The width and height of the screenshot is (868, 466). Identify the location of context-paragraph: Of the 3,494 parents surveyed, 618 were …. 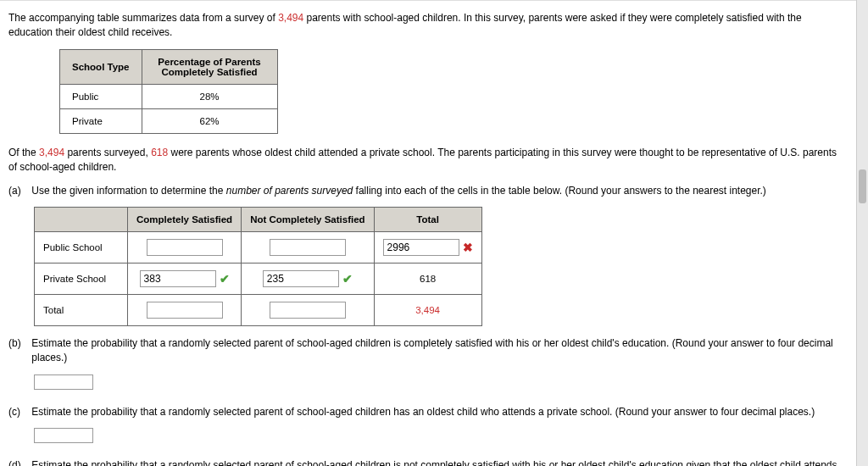
(428, 161).